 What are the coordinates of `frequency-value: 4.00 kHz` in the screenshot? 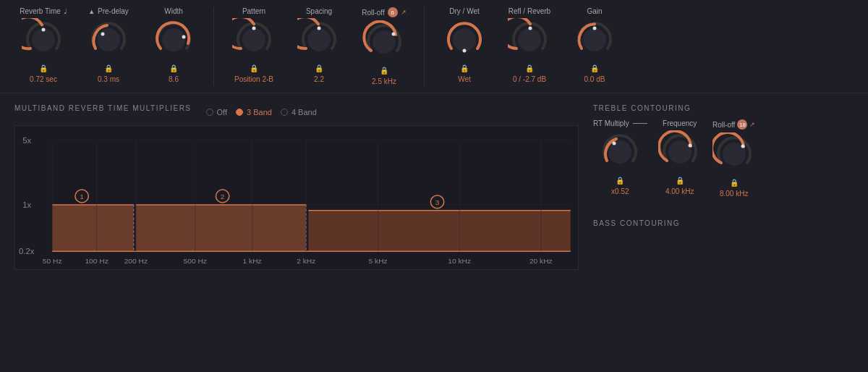 It's located at (680, 191).